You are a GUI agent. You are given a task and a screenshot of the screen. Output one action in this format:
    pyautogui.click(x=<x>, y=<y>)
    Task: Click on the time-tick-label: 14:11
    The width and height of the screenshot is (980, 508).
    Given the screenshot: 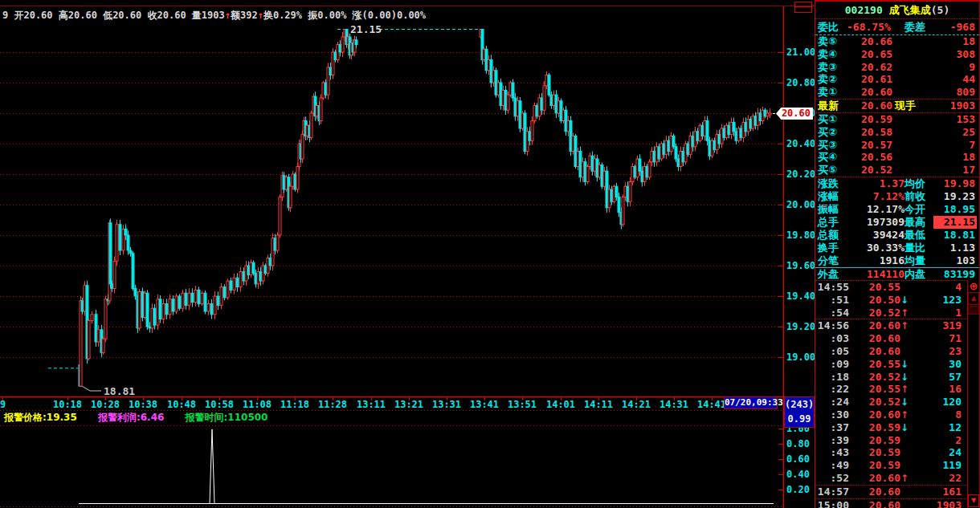 What is the action you would take?
    pyautogui.click(x=598, y=404)
    